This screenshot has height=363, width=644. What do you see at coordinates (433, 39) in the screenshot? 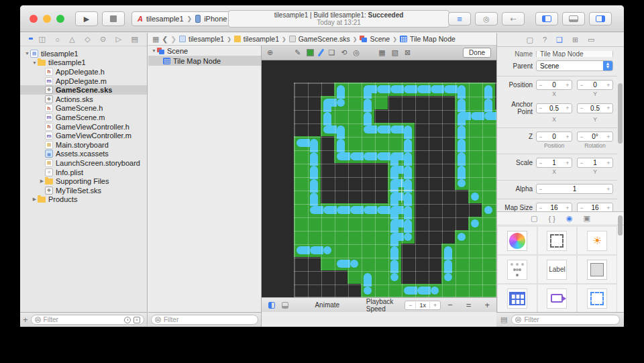
I see `breadcrumb-node: Tile Map Node` at bounding box center [433, 39].